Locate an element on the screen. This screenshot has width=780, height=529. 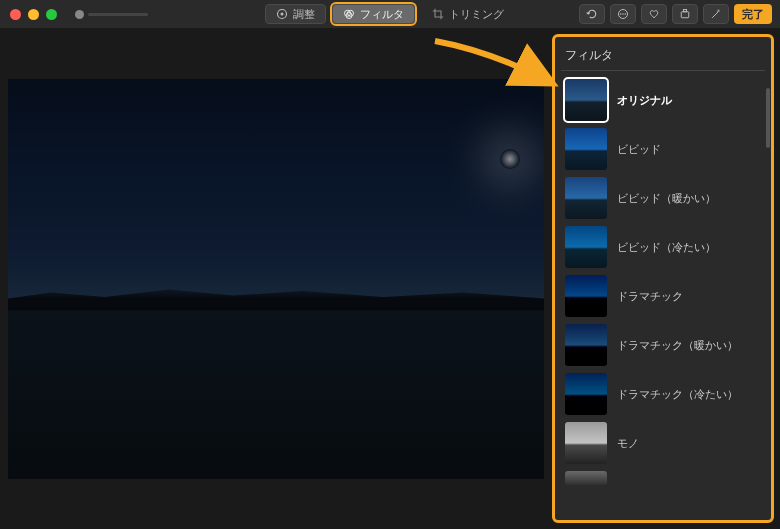
favorite-button is located at coordinates (654, 14).